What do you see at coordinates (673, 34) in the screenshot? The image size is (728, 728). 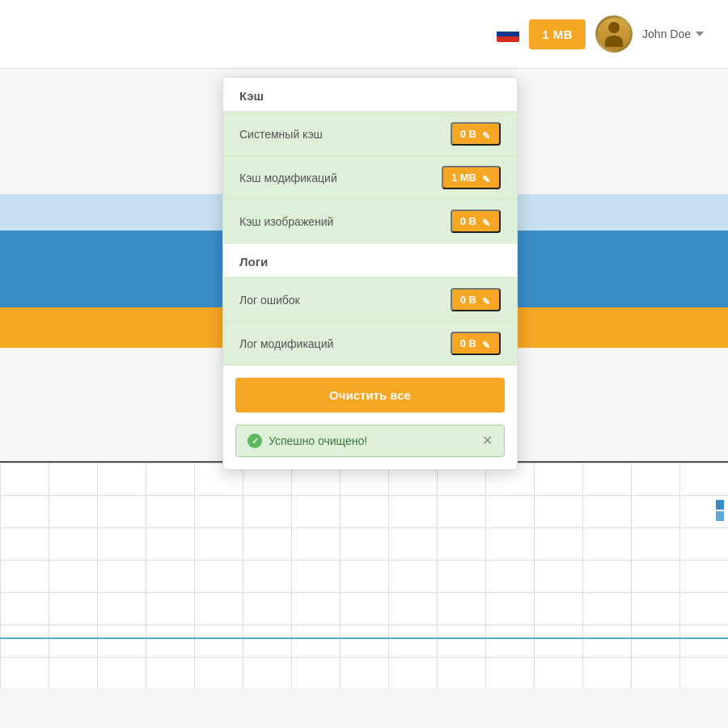 I see `user-menu: John Doe` at bounding box center [673, 34].